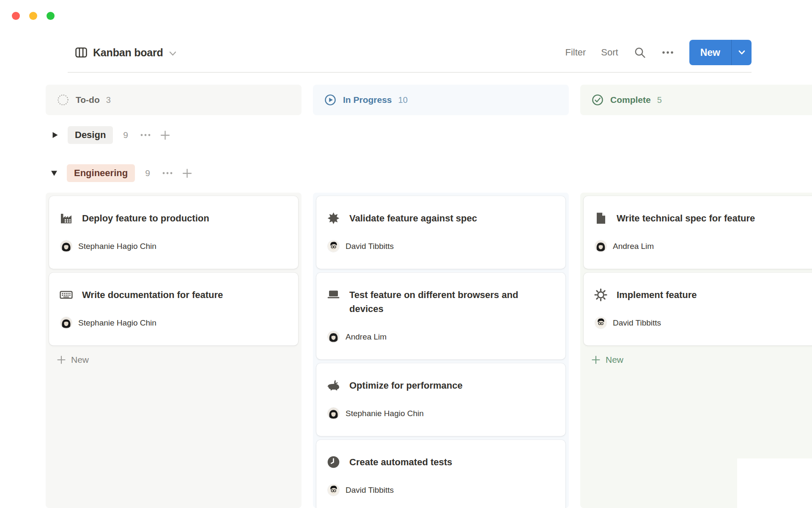  What do you see at coordinates (401, 462) in the screenshot?
I see `card-title: Create automated tests` at bounding box center [401, 462].